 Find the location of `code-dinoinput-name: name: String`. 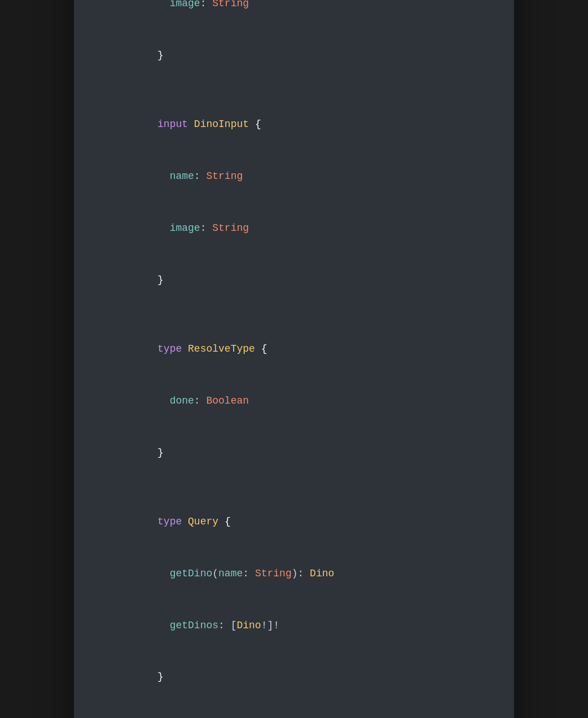

code-dinoinput-name: name: String is located at coordinates (294, 177).